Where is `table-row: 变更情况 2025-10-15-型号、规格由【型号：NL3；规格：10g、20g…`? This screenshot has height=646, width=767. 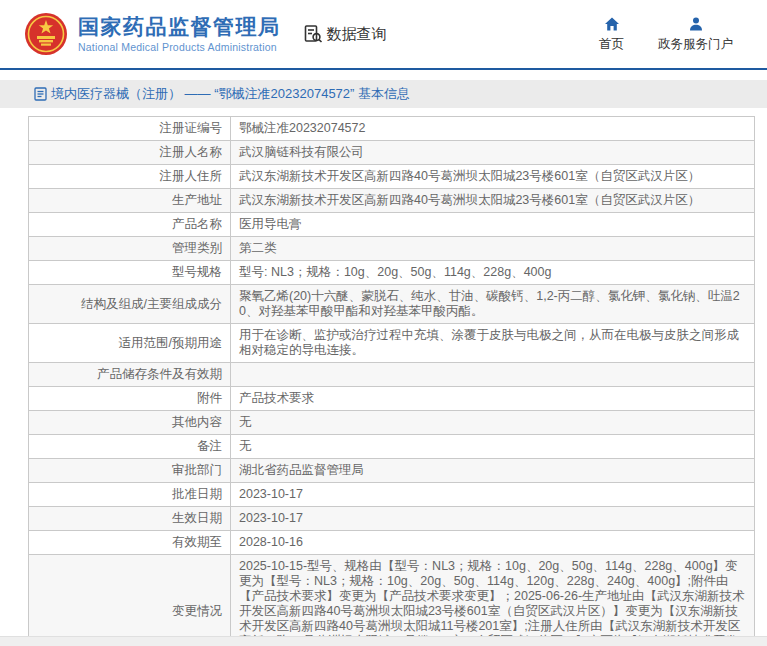
table-row: 变更情况 2025-10-15-型号、规格由【型号：NL3；规格：10g、20g… is located at coordinates (392, 600).